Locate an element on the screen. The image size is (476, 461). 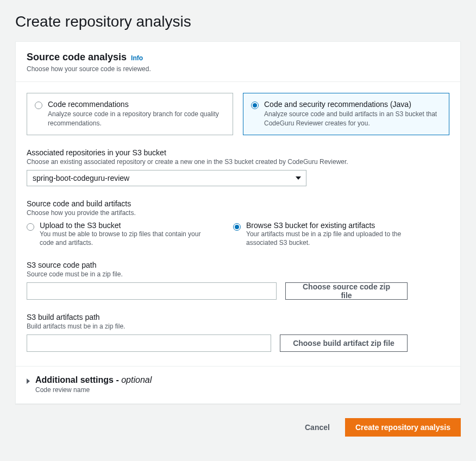
page-title: Create repository analysis is located at coordinates (238, 22).